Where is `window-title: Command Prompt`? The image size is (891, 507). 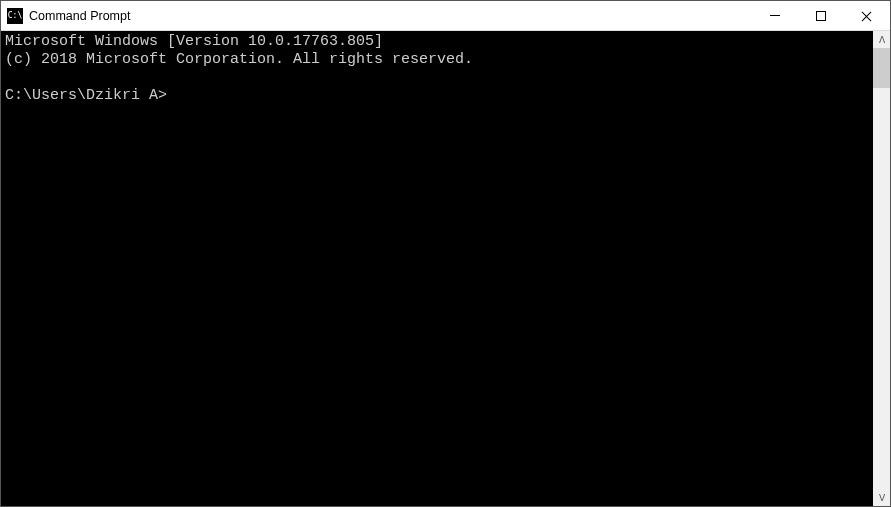 window-title: Command Prompt is located at coordinates (390, 16).